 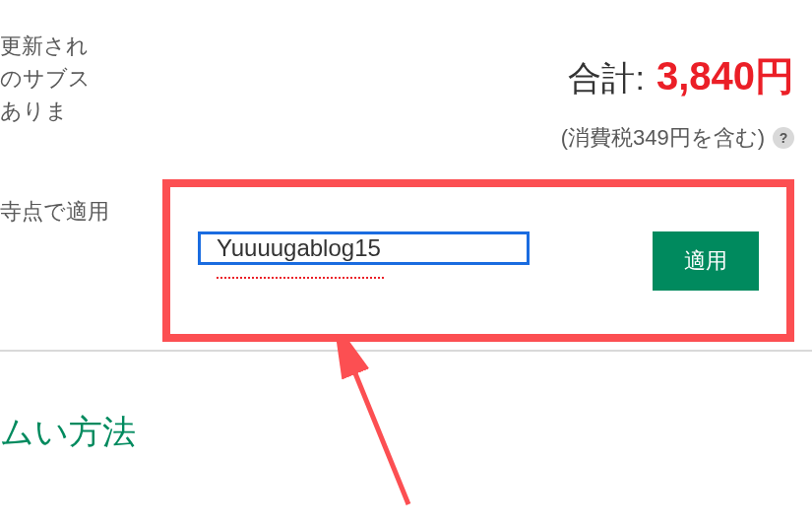 I want to click on promo-input-wrap, so click(x=425, y=261).